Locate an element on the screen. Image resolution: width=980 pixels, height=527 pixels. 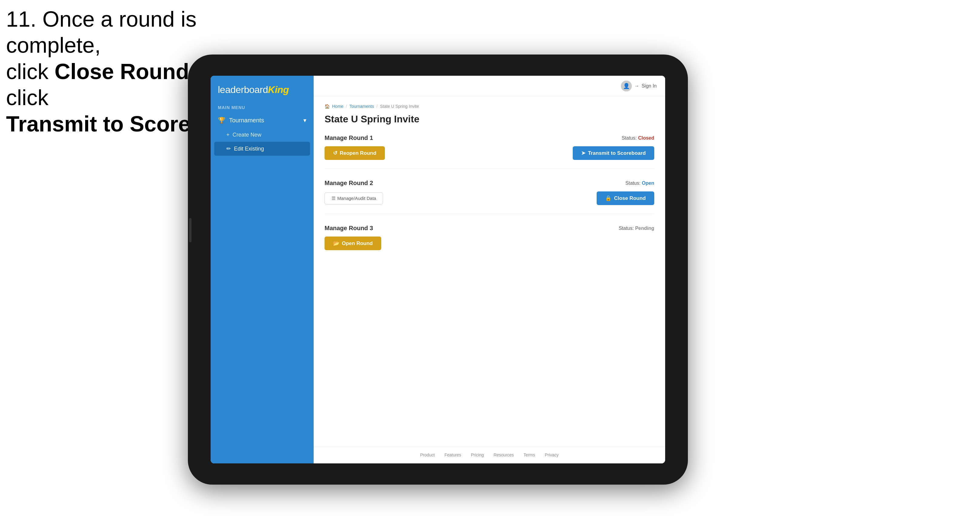
round-2-header: Manage Round 2 Status: Open is located at coordinates (489, 183).